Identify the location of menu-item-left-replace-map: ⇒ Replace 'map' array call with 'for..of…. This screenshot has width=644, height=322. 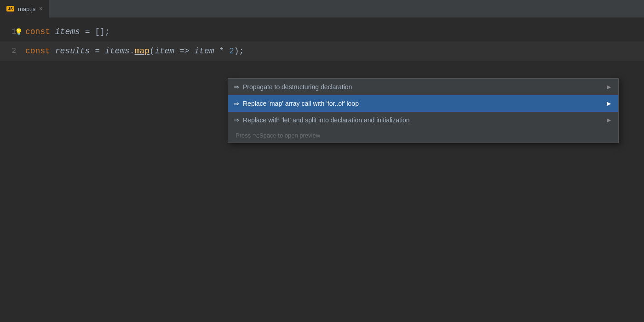
(296, 104).